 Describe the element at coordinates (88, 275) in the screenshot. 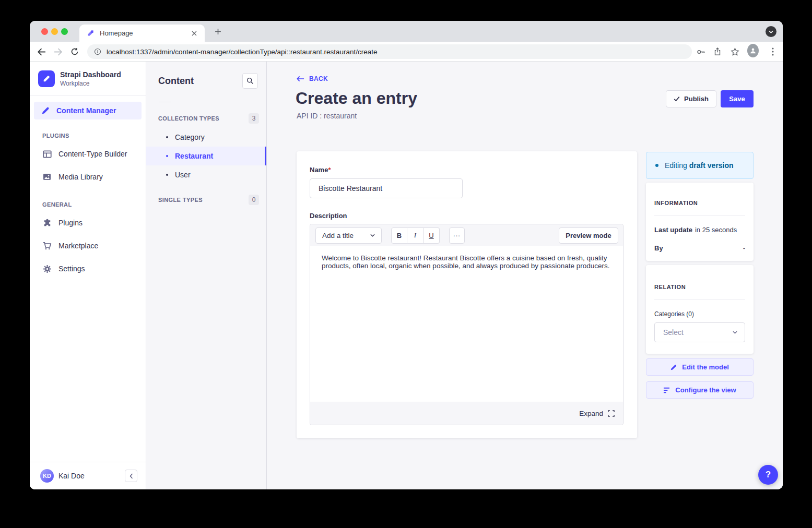

I see `main-sidebar: Strapi Dashboard Workplace Content Manag…` at that location.